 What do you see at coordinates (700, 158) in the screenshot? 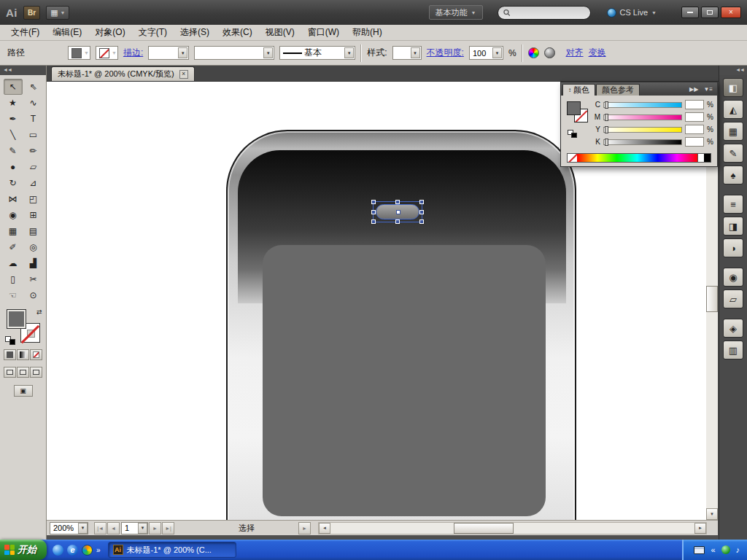
I see `spectrum-white-swatch` at bounding box center [700, 158].